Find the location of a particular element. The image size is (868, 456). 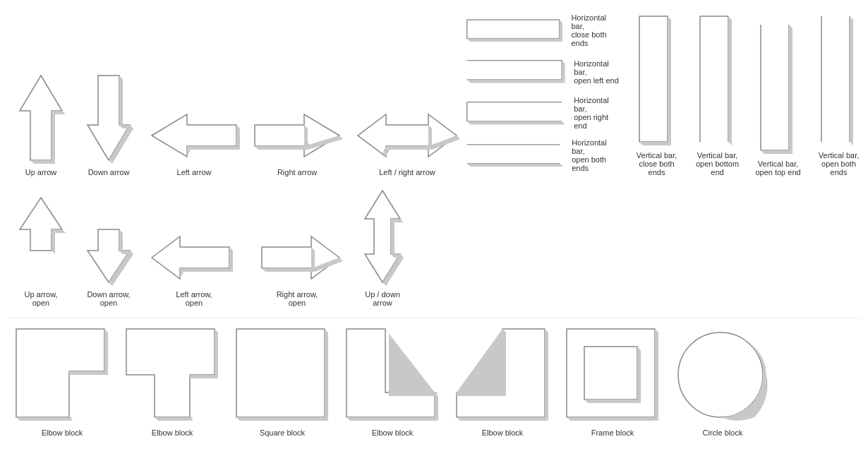

shape-item-square-block: Square block is located at coordinates (282, 381).